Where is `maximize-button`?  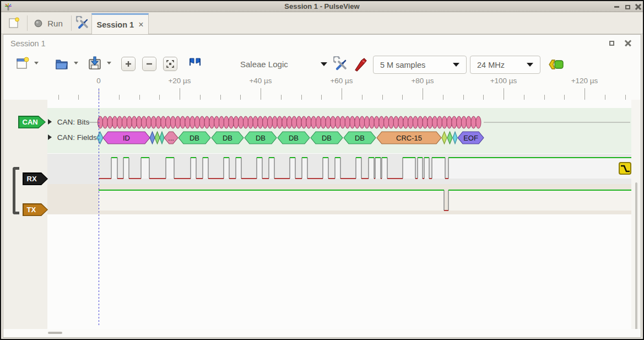 maximize-button is located at coordinates (627, 7).